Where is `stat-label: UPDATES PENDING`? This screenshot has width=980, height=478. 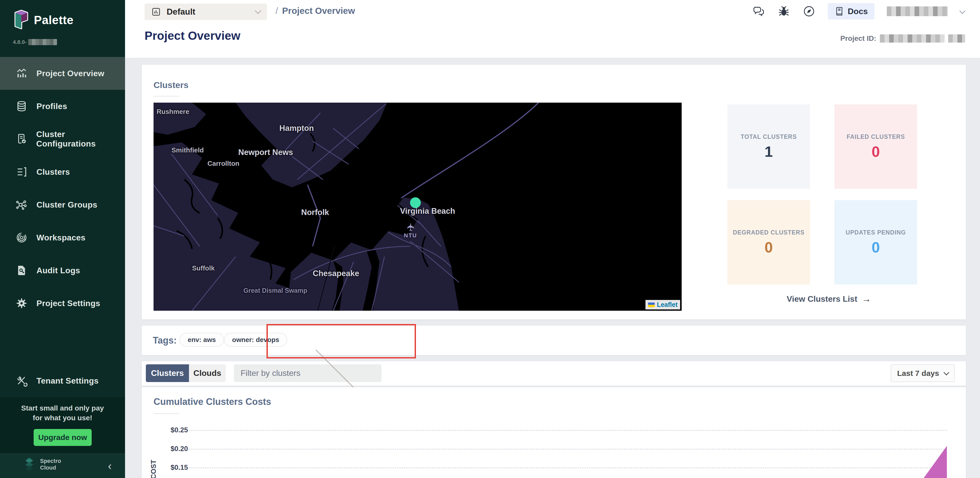
stat-label: UPDATES PENDING is located at coordinates (876, 233).